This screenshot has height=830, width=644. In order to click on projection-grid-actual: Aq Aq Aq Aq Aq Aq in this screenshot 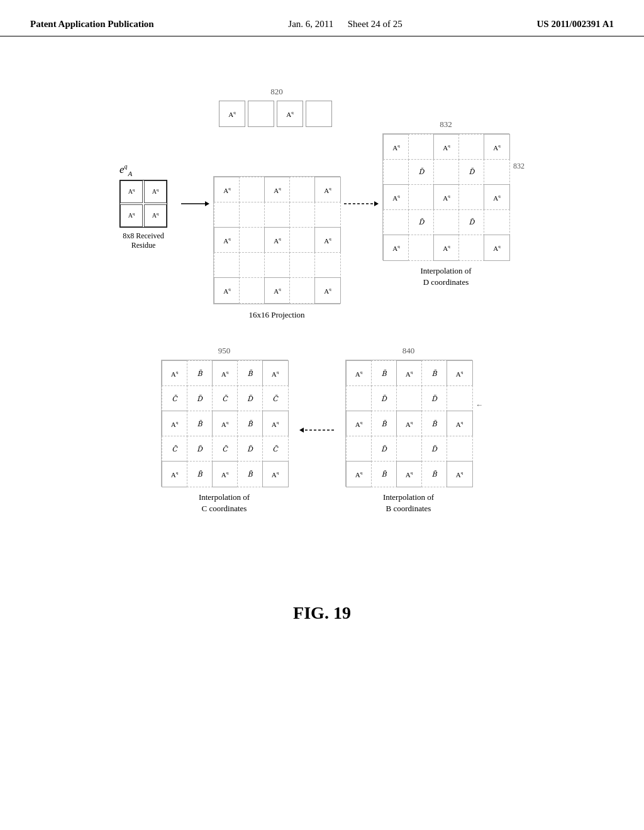, I will do `click(277, 240)`.